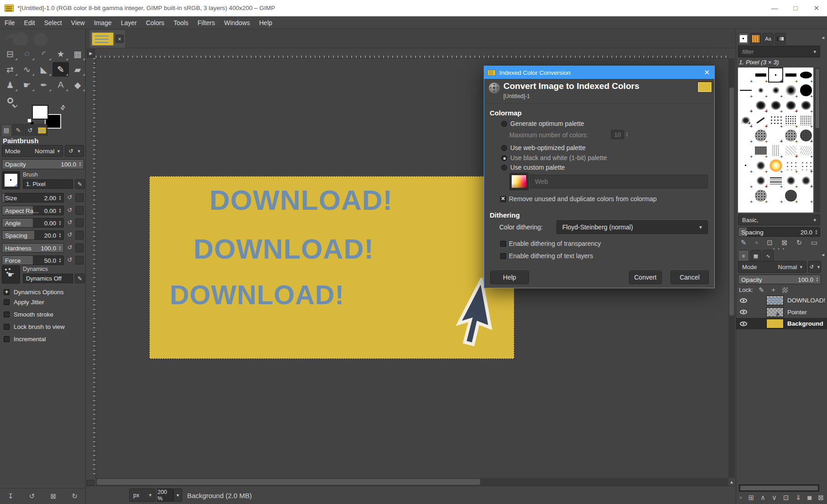 Image resolution: width=827 pixels, height=504 pixels. I want to click on max-colors-spin-buttons: ▲▼, so click(627, 135).